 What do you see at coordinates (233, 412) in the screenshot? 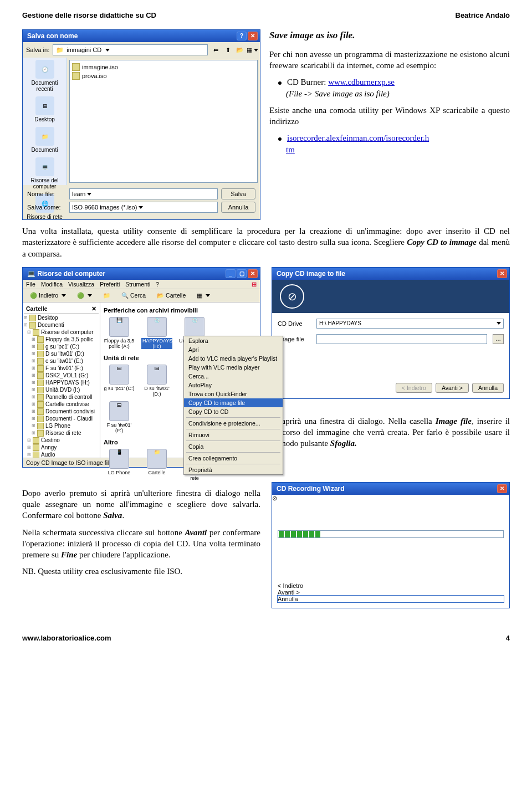
I see `ctx-item: Copy CD to CD` at bounding box center [233, 412].